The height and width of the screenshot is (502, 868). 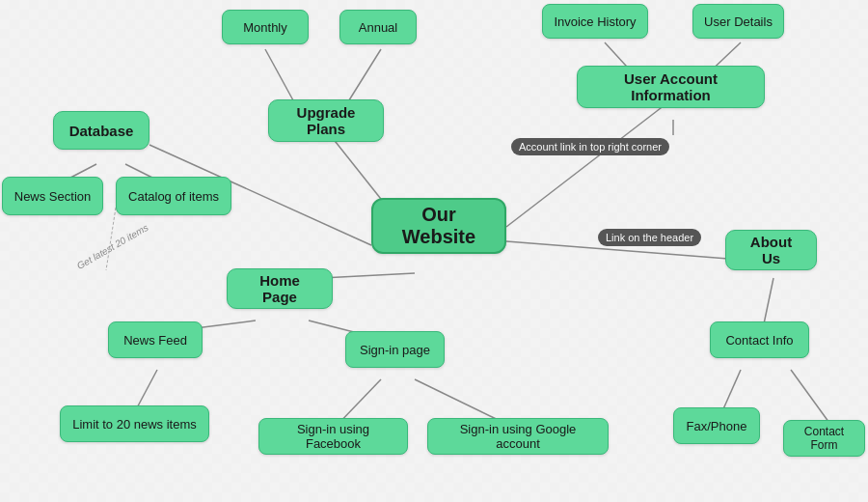 I want to click on node-contact-info: Contact Info, so click(x=760, y=340).